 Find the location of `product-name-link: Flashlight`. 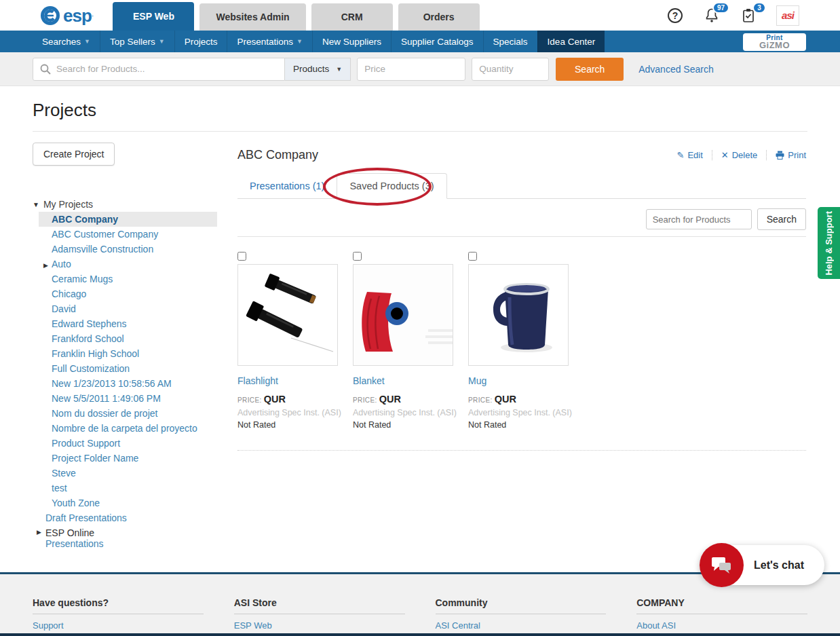

product-name-link: Flashlight is located at coordinates (288, 381).